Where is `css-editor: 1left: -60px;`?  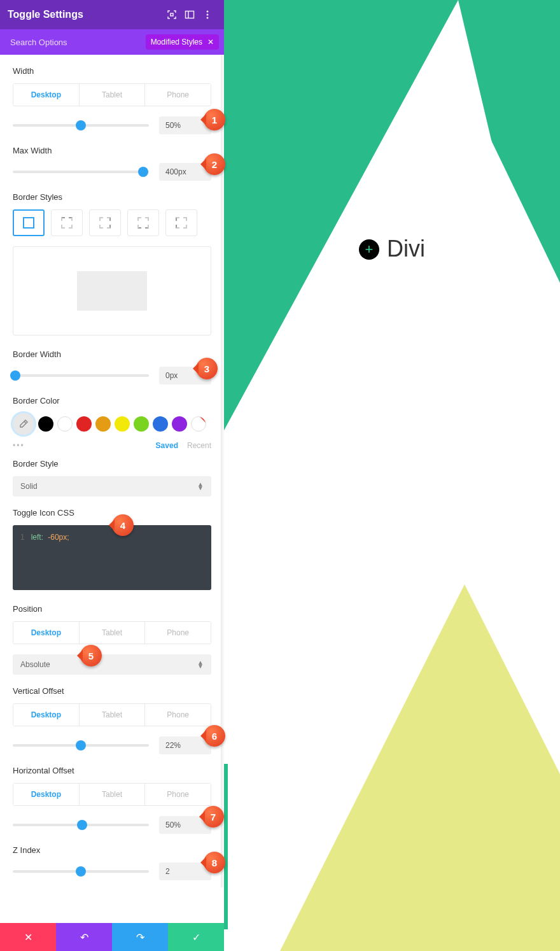 css-editor: 1left: -60px; is located at coordinates (112, 558).